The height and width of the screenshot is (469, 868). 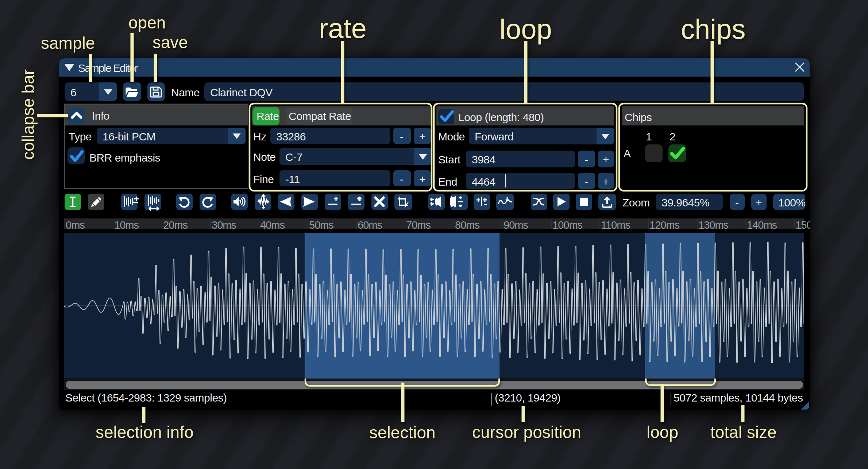 What do you see at coordinates (28, 115) in the screenshot?
I see `svg-text: collapse bar` at bounding box center [28, 115].